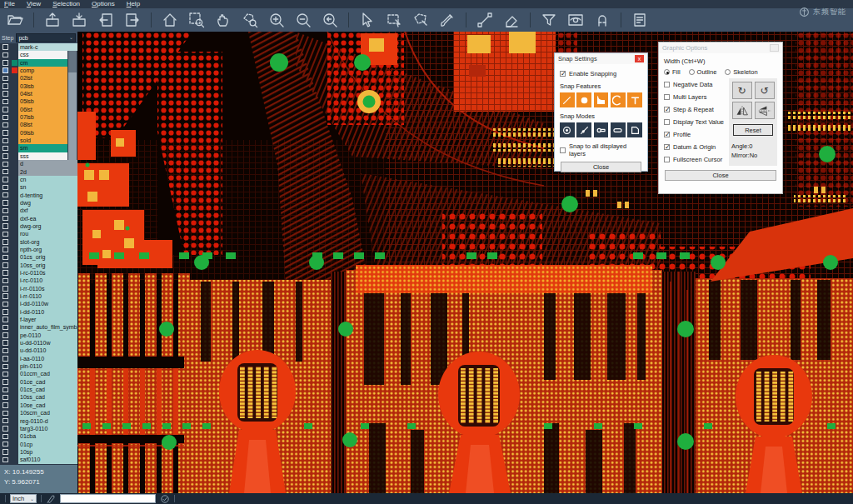  What do you see at coordinates (567, 130) in the screenshot?
I see `mode-center-icon` at bounding box center [567, 130].